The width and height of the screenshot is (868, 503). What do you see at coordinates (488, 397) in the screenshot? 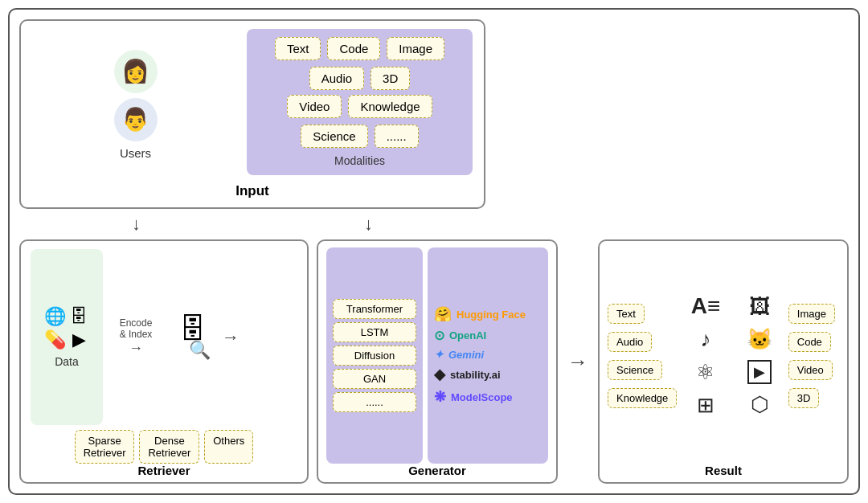
I see `provider-modelscope: ❋ ModelScope` at bounding box center [488, 397].